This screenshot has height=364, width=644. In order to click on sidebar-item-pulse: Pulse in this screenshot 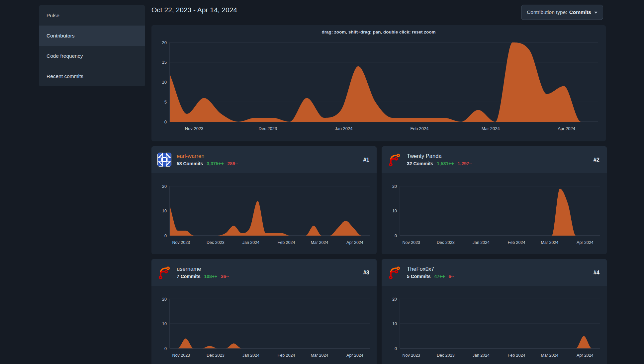, I will do `click(92, 15)`.